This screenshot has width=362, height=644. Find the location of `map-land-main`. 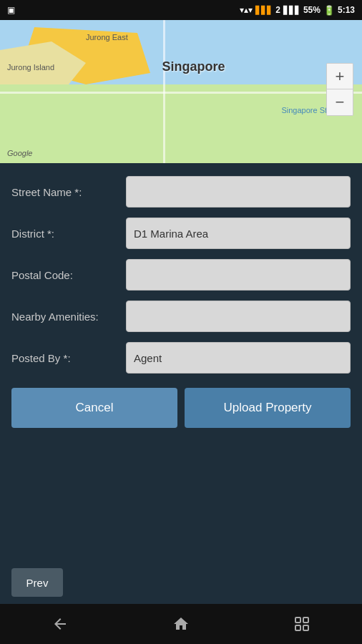

map-land-main is located at coordinates (181, 124).